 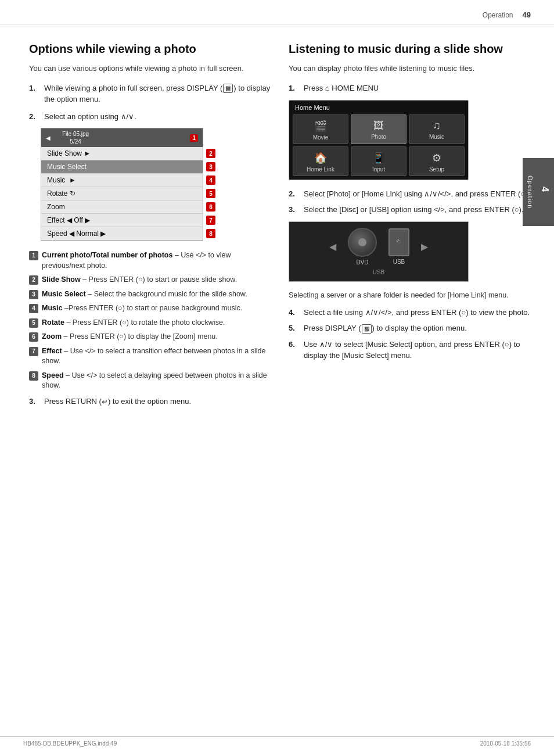 What do you see at coordinates (150, 402) in the screenshot?
I see `left-step-3: 3. Press RETURN (↵) to exit the option m…` at bounding box center [150, 402].